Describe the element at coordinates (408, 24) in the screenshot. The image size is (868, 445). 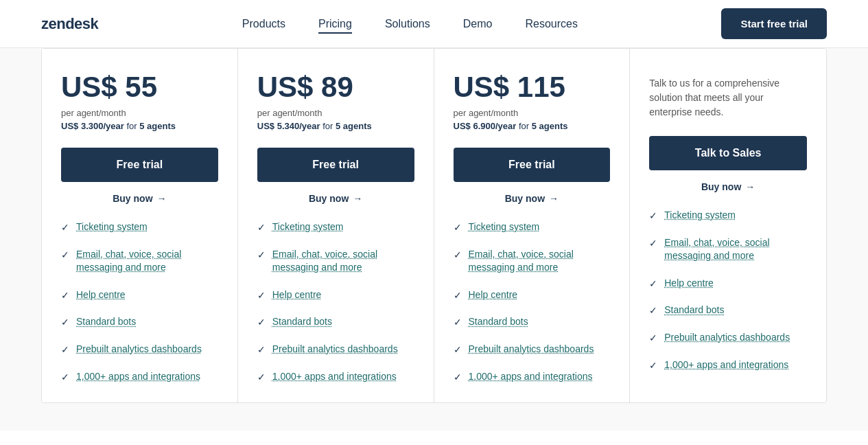
I see `nav-item-solutions: Solutions` at that location.